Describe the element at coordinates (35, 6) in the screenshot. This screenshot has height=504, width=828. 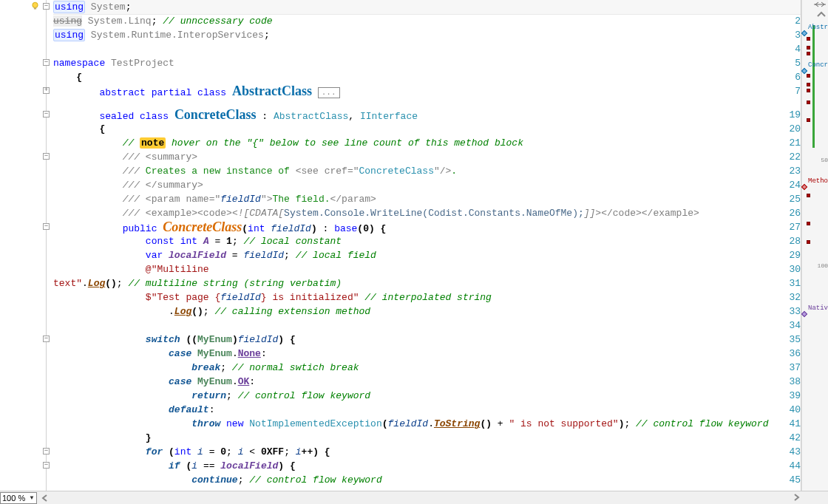
I see `lightbulb-icon` at that location.